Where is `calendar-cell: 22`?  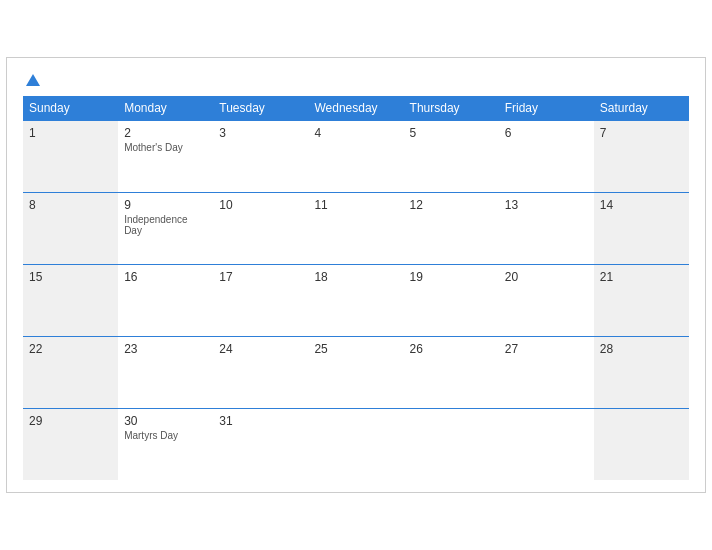
calendar-cell: 22 is located at coordinates (70, 372).